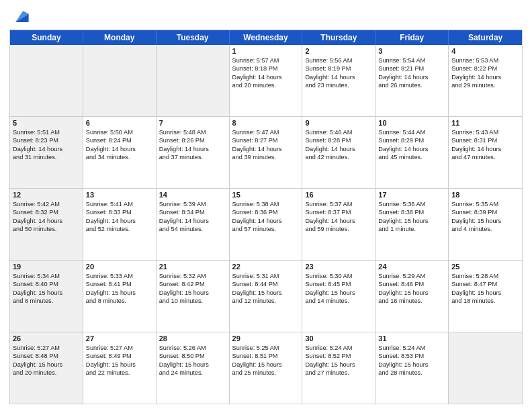 Image resolution: width=532 pixels, height=411 pixels. What do you see at coordinates (120, 296) in the screenshot?
I see `calendar-cell-20: 20Sunrise: 5:33 AM Sunset: 8:41 PM Dayli…` at bounding box center [120, 296].